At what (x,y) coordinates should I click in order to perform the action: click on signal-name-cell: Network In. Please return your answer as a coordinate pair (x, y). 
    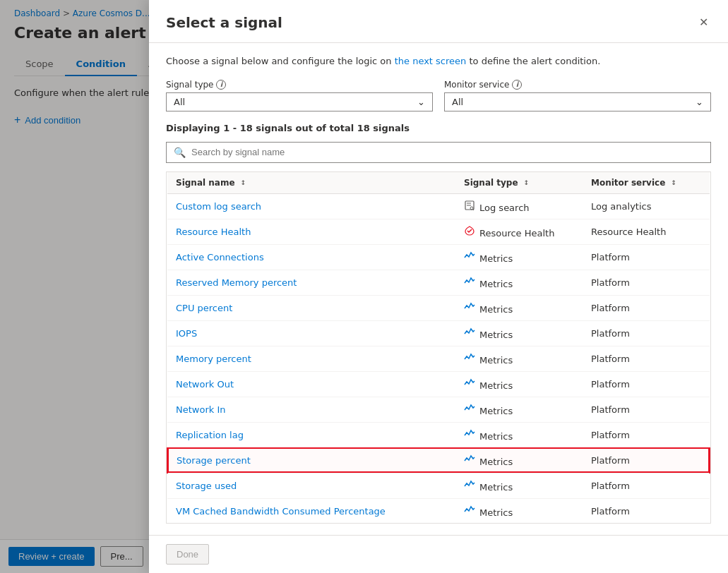
    Looking at the image, I should click on (311, 409).